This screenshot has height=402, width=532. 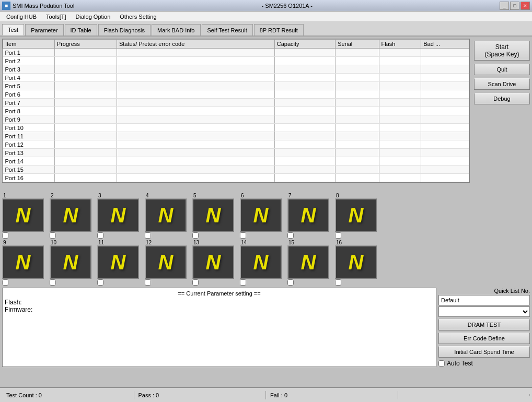 What do you see at coordinates (236, 161) in the screenshot?
I see `table-row: Port 14` at bounding box center [236, 161].